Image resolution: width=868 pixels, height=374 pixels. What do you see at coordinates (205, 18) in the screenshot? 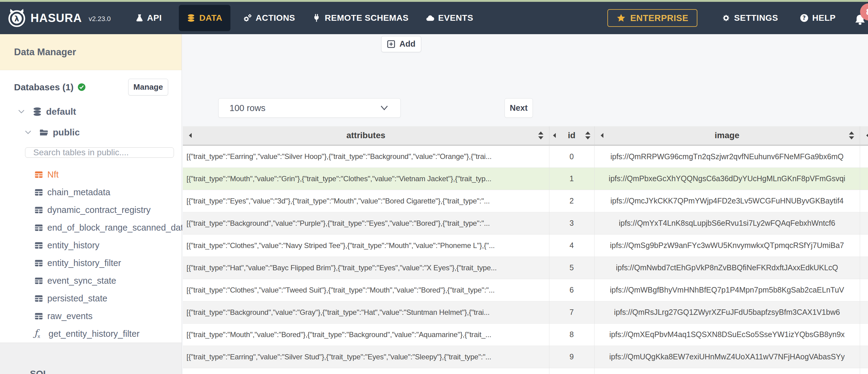
I see `nav-item-data: DATA` at bounding box center [205, 18].